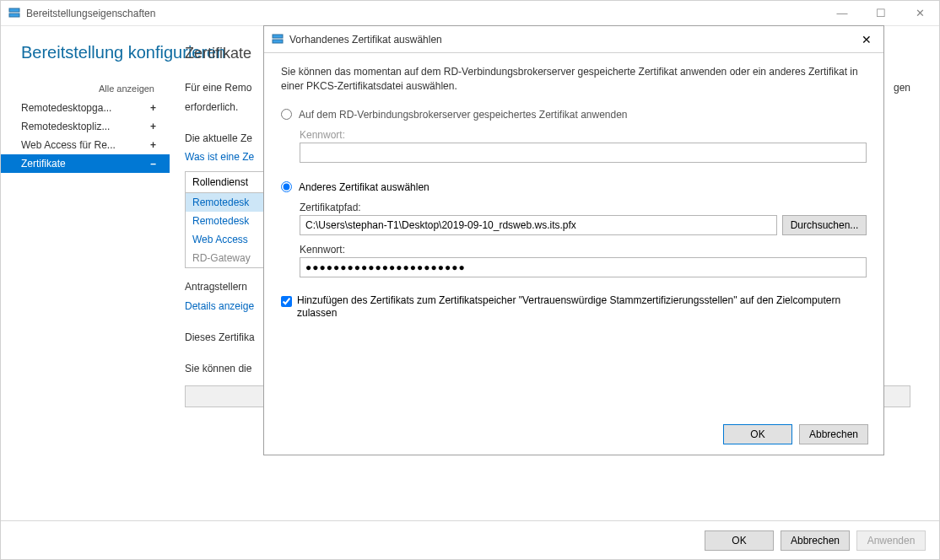  Describe the element at coordinates (574, 115) in the screenshot. I see `radio-use-stored-cert: Auf dem RD-Verbindungsbrokerserver gespe…` at that location.